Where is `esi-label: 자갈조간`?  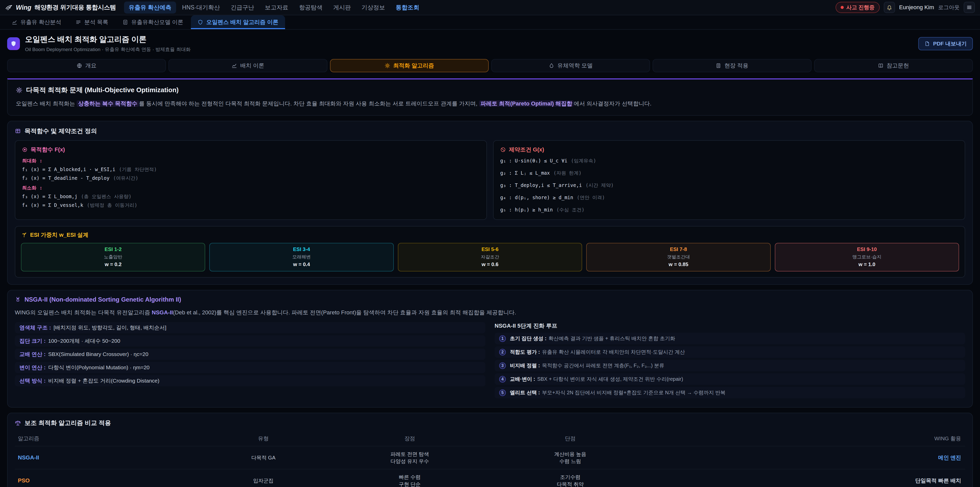
esi-label: 자갈조간 is located at coordinates (490, 257).